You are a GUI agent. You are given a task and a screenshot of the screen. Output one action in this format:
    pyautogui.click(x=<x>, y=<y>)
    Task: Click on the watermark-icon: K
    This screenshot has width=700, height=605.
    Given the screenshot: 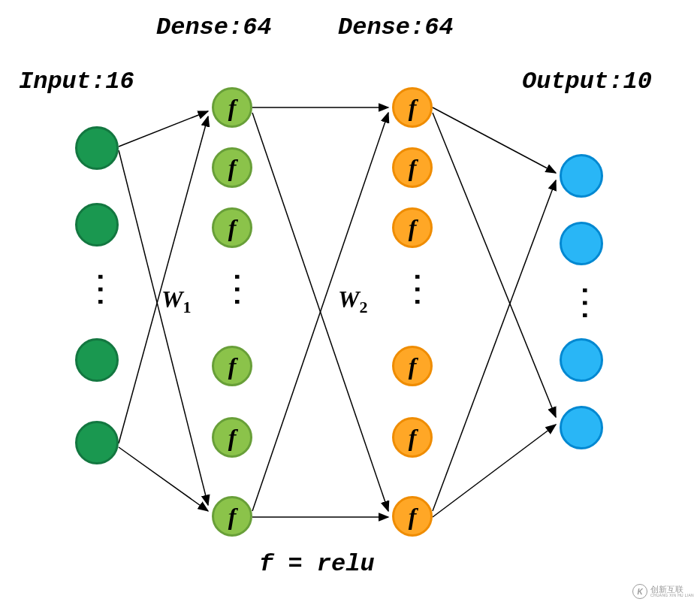 What is the action you would take?
    pyautogui.click(x=640, y=591)
    